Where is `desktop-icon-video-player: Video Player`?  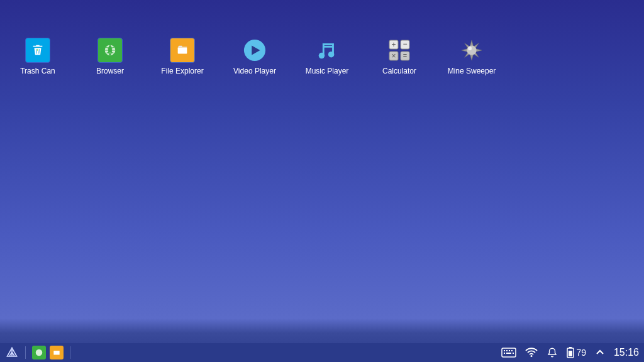
desktop-icon-video-player: Video Player is located at coordinates (255, 57).